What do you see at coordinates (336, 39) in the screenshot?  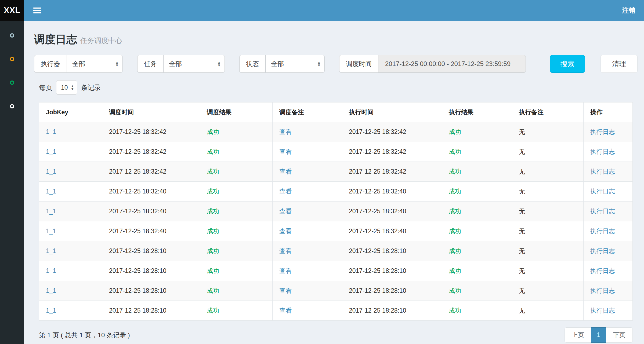 I see `page-header: 调度日志 任务调度中心` at bounding box center [336, 39].